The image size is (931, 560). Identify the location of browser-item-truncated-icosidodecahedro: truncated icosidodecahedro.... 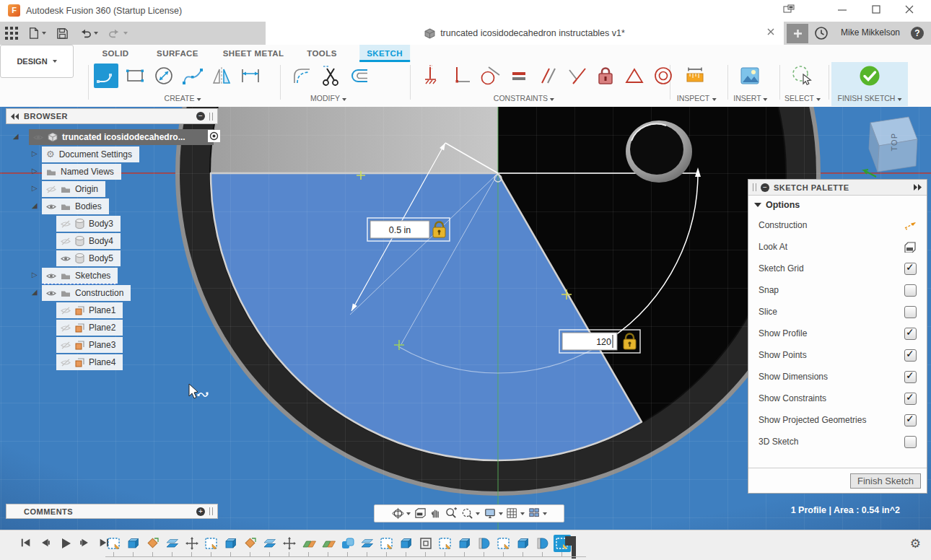
(121, 137).